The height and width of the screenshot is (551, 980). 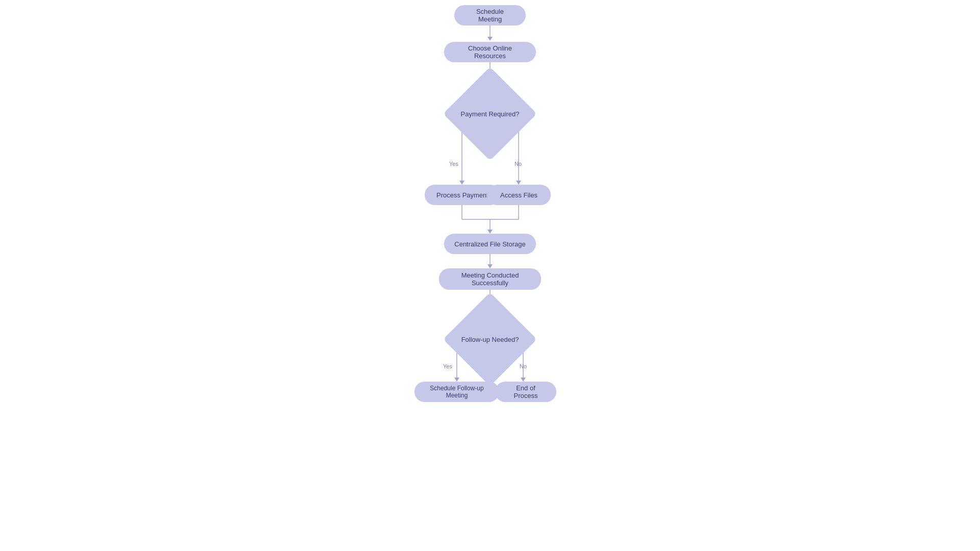 I want to click on followup-needed-label: Follow-up Needed?, so click(x=490, y=339).